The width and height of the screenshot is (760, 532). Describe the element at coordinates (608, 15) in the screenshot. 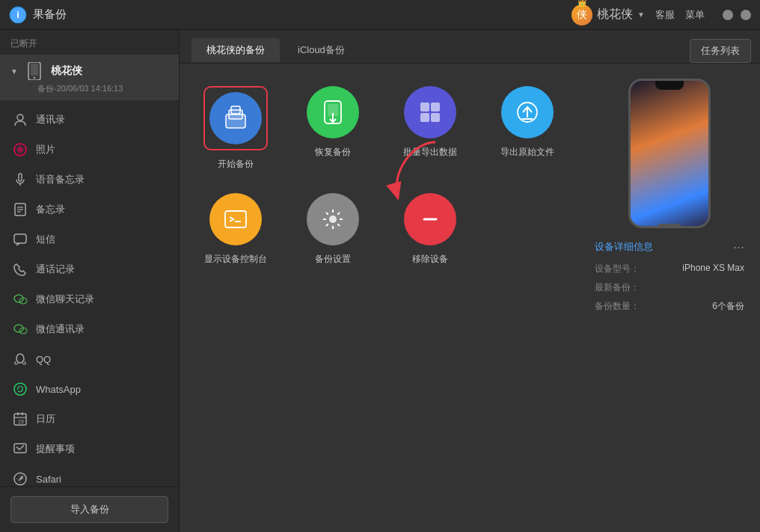

I see `user-profile: 👑 侠 桃花侠 ▼` at that location.